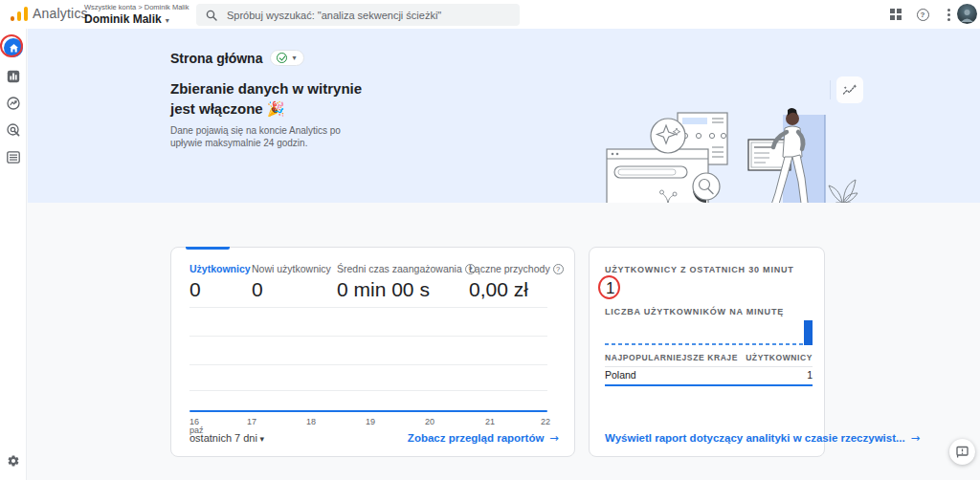 This screenshot has height=480, width=980. Describe the element at coordinates (291, 282) in the screenshot. I see `metric-tab-new-users: Nowi użytkownicy 0` at that location.